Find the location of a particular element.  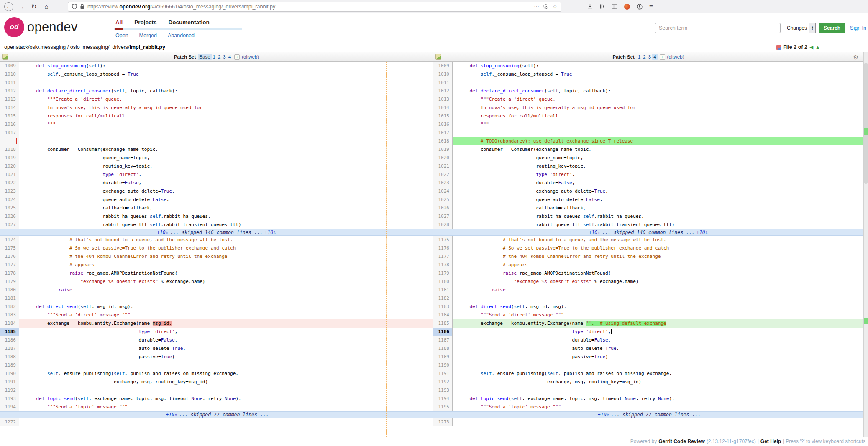

line-number: 1017 is located at coordinates (10, 133).